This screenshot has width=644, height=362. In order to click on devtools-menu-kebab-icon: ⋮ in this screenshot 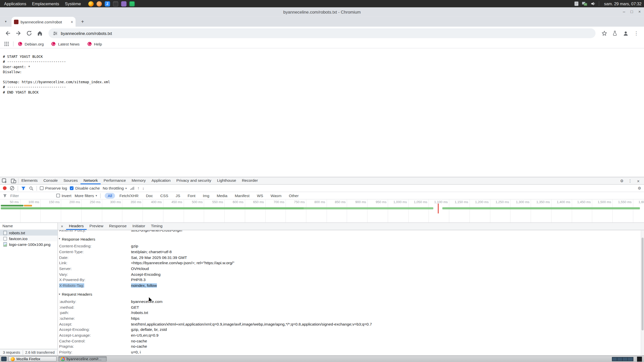, I will do `click(630, 181)`.